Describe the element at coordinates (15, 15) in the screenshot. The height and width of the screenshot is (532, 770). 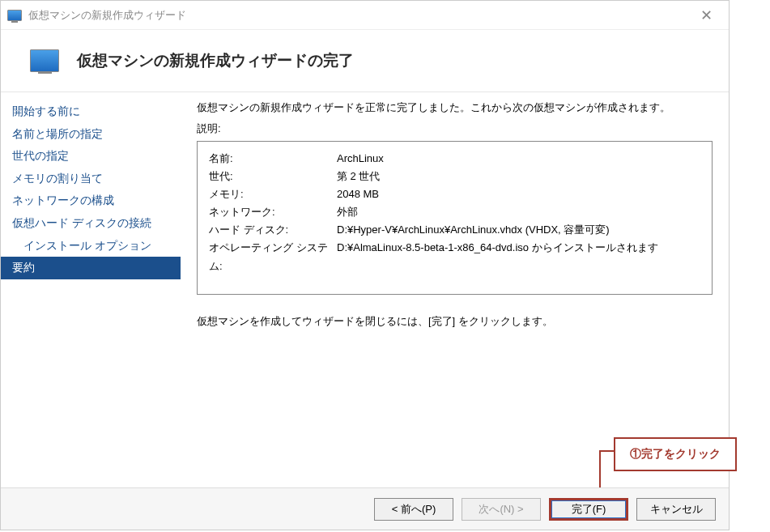
I see `app-icon` at that location.